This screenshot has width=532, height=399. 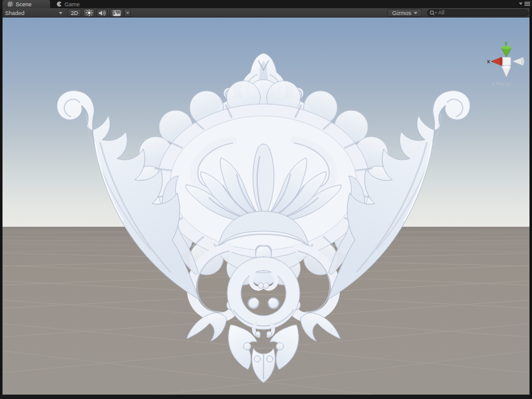 I want to click on axis-x-cone, so click(x=497, y=61).